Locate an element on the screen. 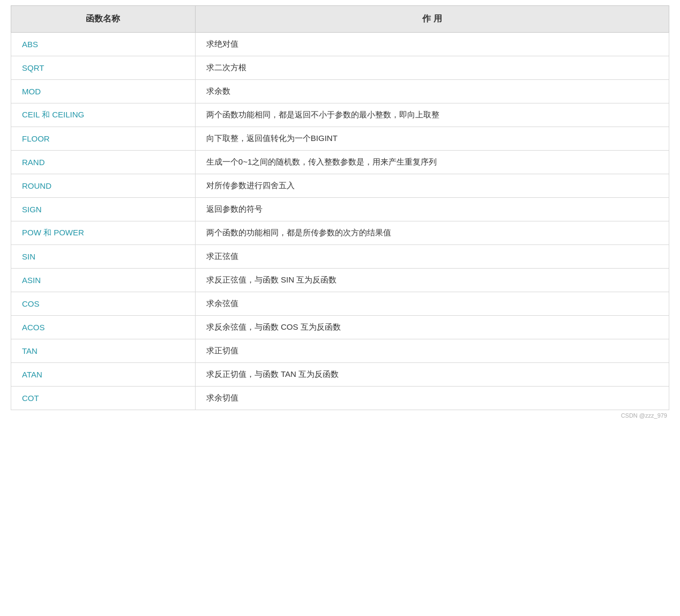  func-name-cell: ACOS is located at coordinates (103, 328).